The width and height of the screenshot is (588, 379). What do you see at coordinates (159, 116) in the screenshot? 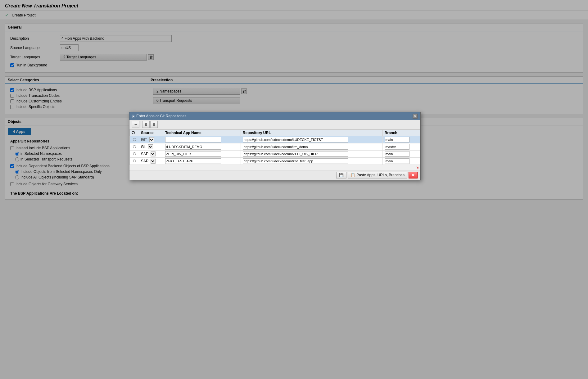
I see `modal-title-left: ⎘ Enter Apps or Git Repositories` at bounding box center [159, 116].